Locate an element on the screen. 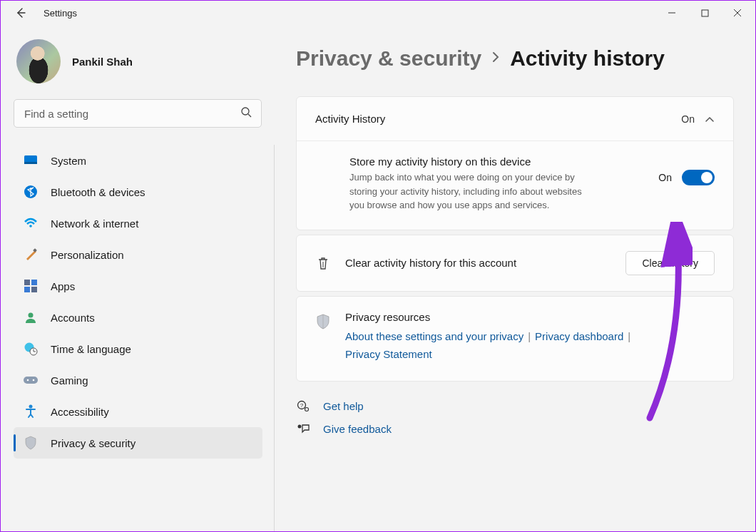 Image resolution: width=756 pixels, height=532 pixels. search-icon is located at coordinates (246, 113).